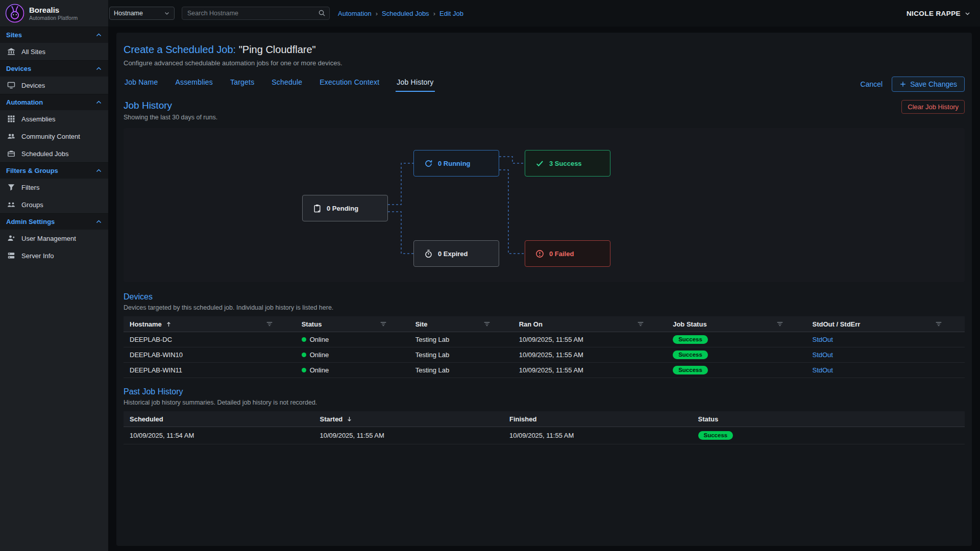 This screenshot has height=551, width=980. What do you see at coordinates (11, 187) in the screenshot?
I see `filter-funnel-icon` at bounding box center [11, 187].